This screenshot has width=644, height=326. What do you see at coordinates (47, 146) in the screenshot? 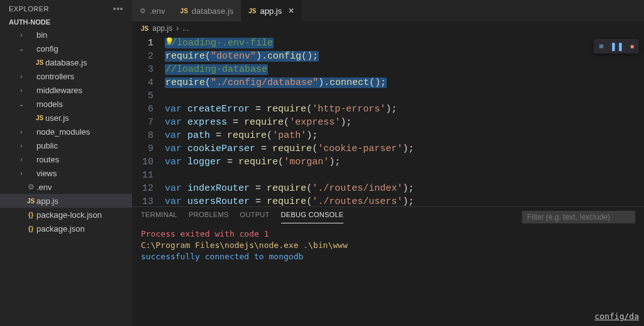
I see `tree-item-label: public` at bounding box center [47, 146].